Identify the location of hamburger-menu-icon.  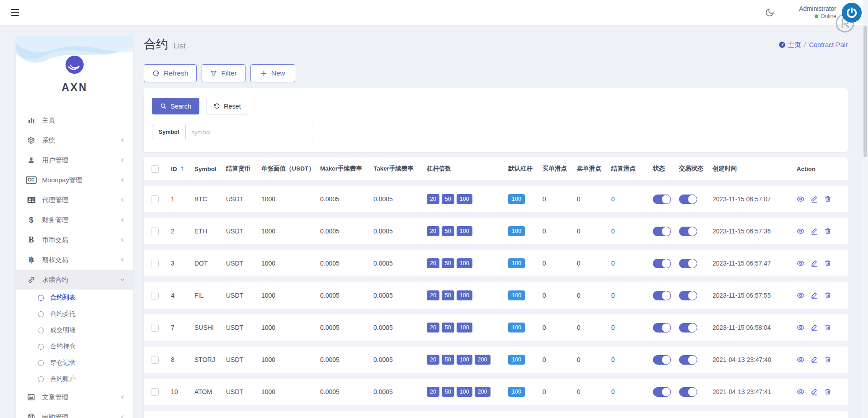
(17, 13).